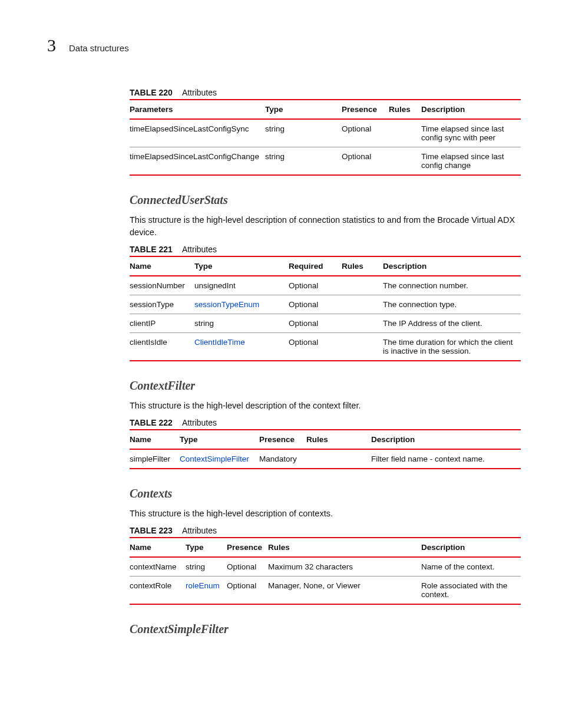  I want to click on type-link: ClientIdleTime, so click(220, 342).